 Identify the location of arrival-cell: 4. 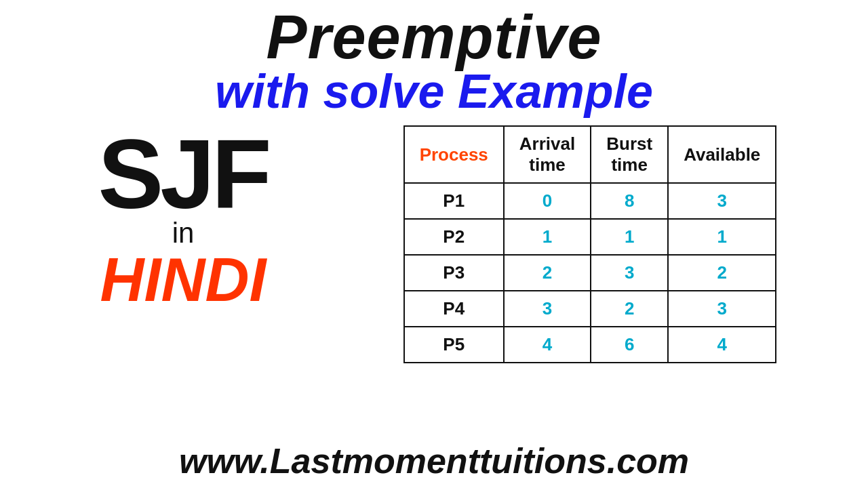
(547, 344).